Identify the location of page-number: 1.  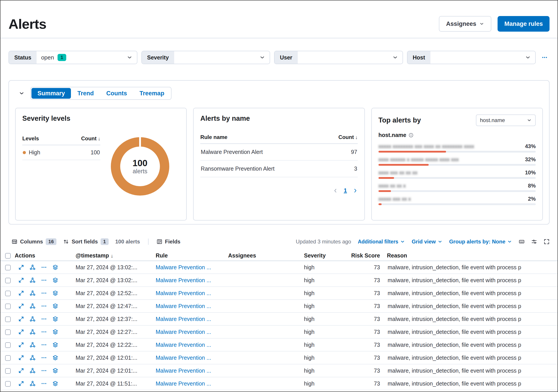
(345, 191).